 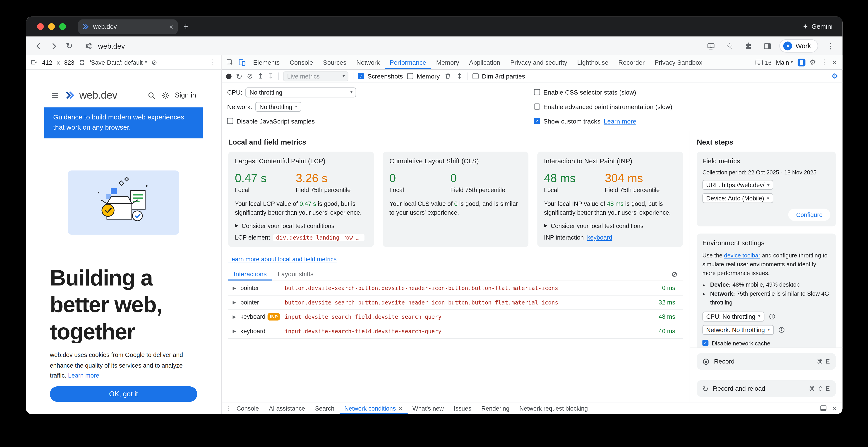 What do you see at coordinates (813, 62) in the screenshot?
I see `devtools-settings-gear-icon: ⚙` at bounding box center [813, 62].